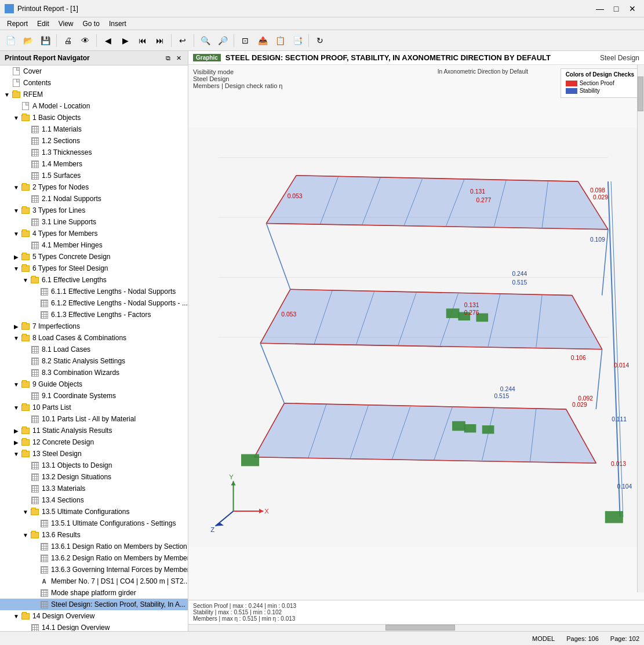  I want to click on tree-item-parts-list: ▼ 10 Parts List, so click(94, 407).